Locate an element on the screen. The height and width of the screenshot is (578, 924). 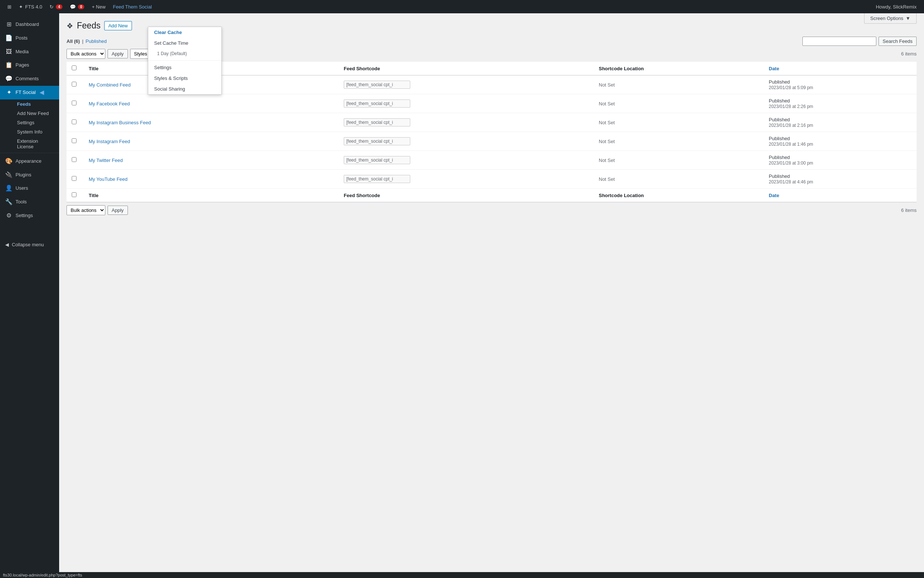
sidebar-item-settings: ⚙ Settings is located at coordinates (30, 216).